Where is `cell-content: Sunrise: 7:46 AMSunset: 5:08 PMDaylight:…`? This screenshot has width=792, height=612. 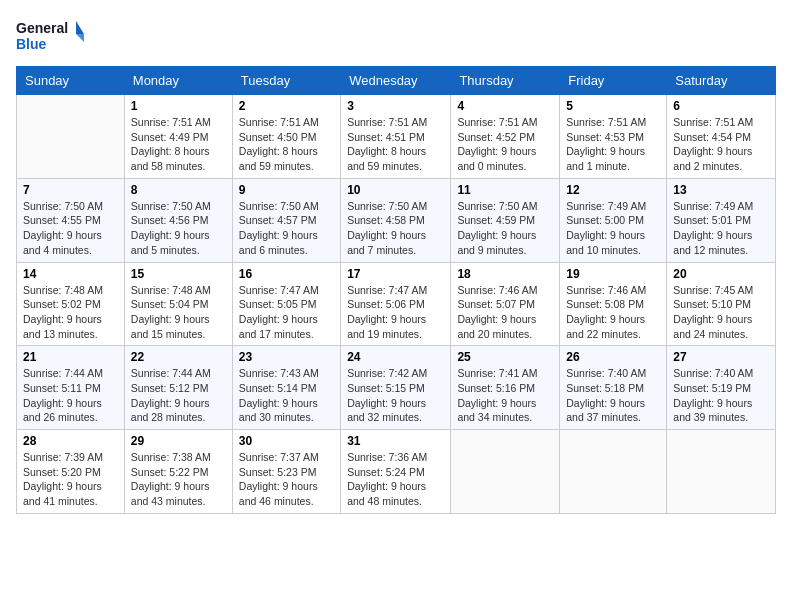
cell-content: Sunrise: 7:46 AMSunset: 5:08 PMDaylight:… is located at coordinates (613, 312).